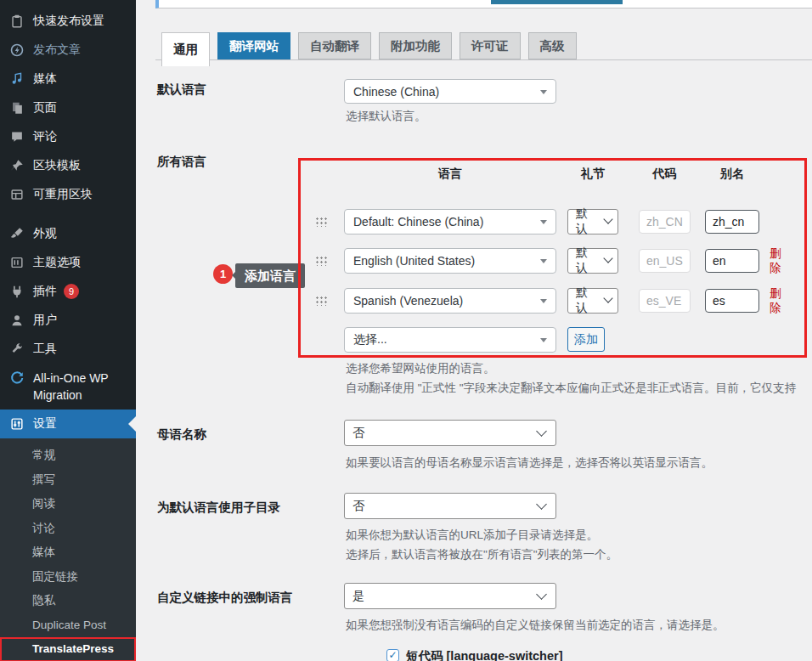 This screenshot has height=661, width=812. Describe the element at coordinates (450, 301) in the screenshot. I see `language-select-row3: Spanish (Venezuela)` at that location.